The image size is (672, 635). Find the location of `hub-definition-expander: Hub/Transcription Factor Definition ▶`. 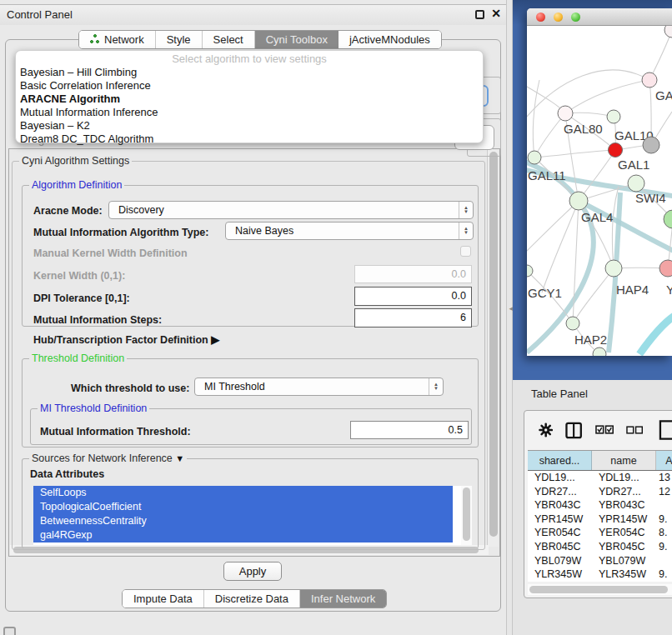

hub-definition-expander: Hub/Transcription Factor Definition ▶ is located at coordinates (127, 340).